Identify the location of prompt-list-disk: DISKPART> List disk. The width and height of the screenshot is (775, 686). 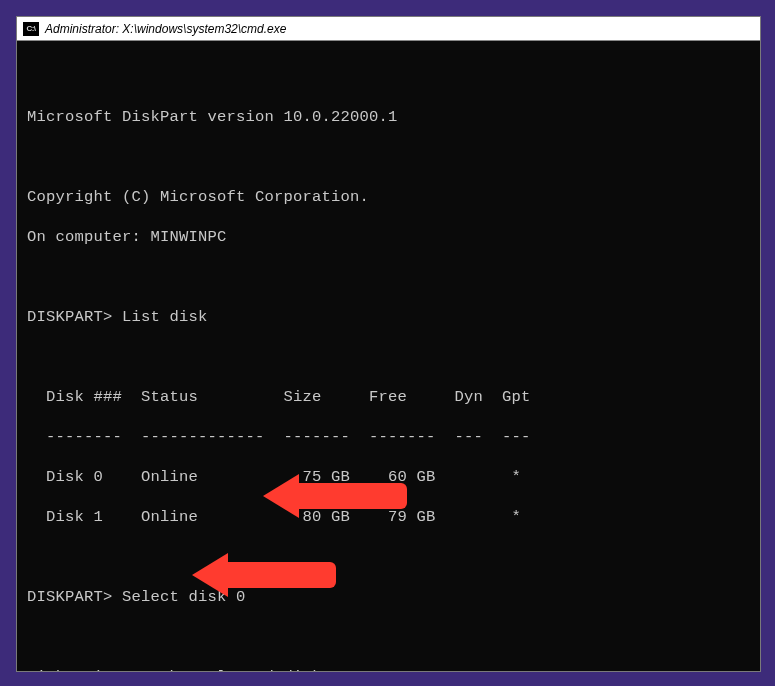
(390, 317).